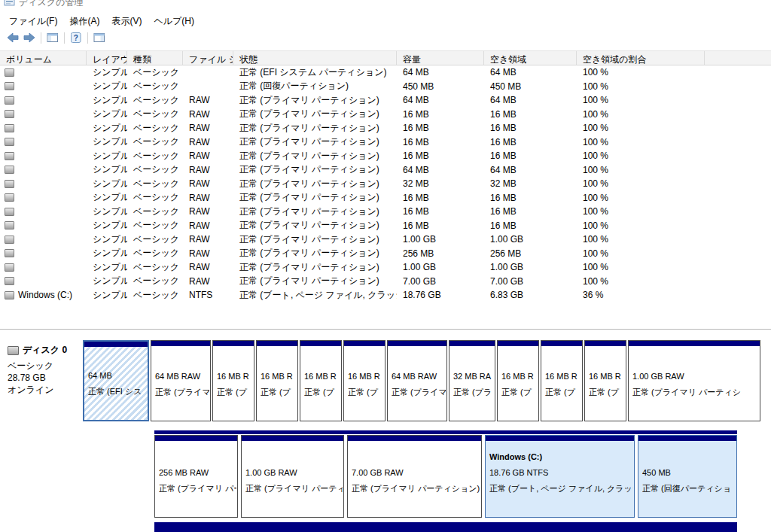 Image resolution: width=771 pixels, height=532 pixels. What do you see at coordinates (13, 38) in the screenshot?
I see `back-button` at bounding box center [13, 38].